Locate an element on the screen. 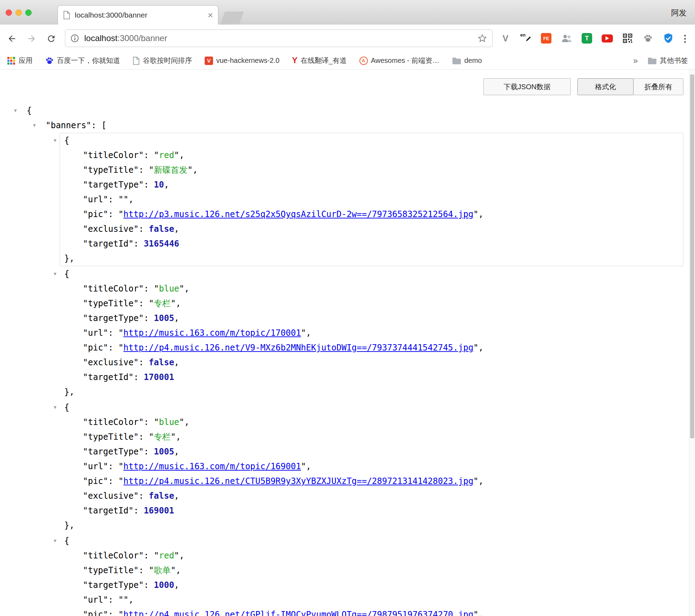 Image resolution: width=695 pixels, height=616 pixels. browser-tab: localhost:3000/banner × is located at coordinates (138, 15).